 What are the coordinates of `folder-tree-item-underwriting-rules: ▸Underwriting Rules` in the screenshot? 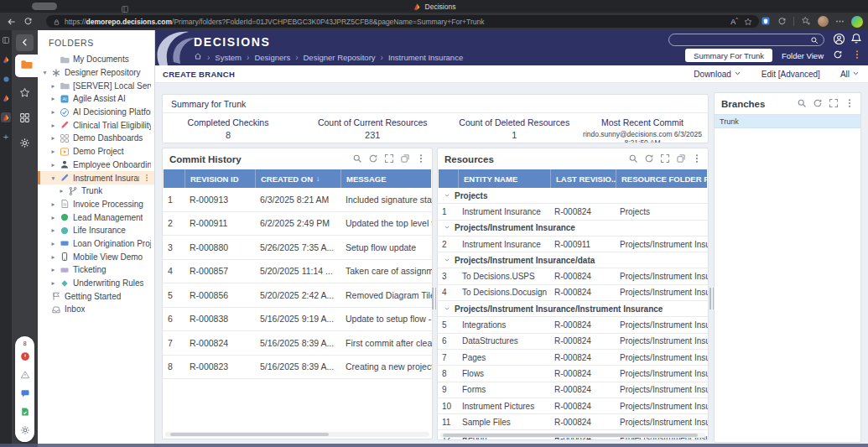 It's located at (96, 283).